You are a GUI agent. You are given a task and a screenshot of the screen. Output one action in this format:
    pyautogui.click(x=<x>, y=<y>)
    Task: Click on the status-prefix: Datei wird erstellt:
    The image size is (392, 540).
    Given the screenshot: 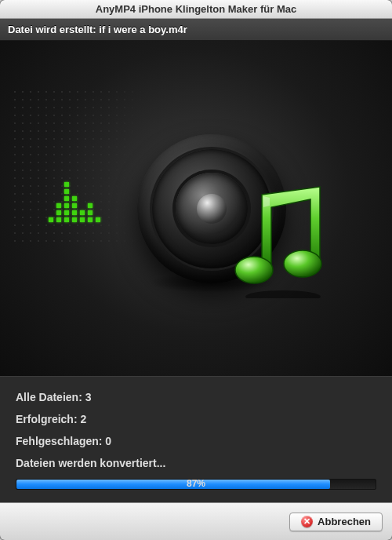 What is the action you would take?
    pyautogui.click(x=53, y=30)
    